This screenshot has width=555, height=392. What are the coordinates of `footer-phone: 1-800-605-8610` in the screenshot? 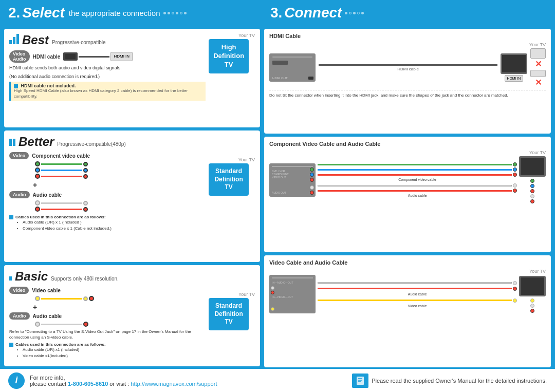 It's located at (88, 384).